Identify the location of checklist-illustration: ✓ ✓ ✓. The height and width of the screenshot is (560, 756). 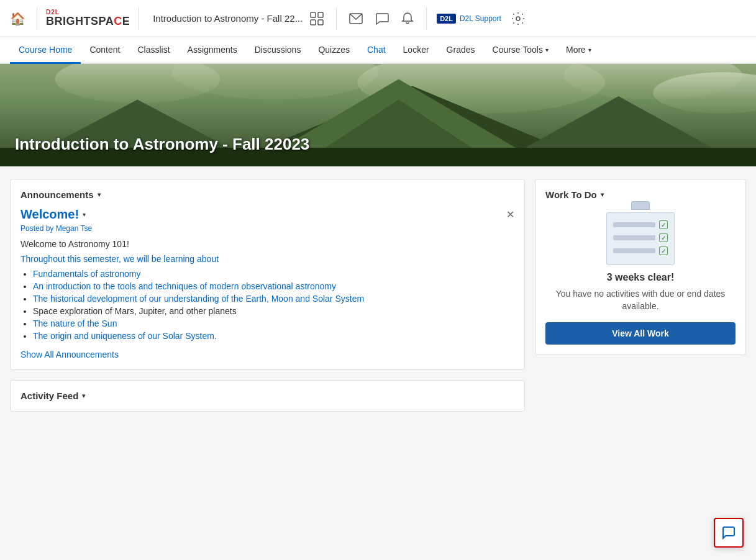
(640, 232).